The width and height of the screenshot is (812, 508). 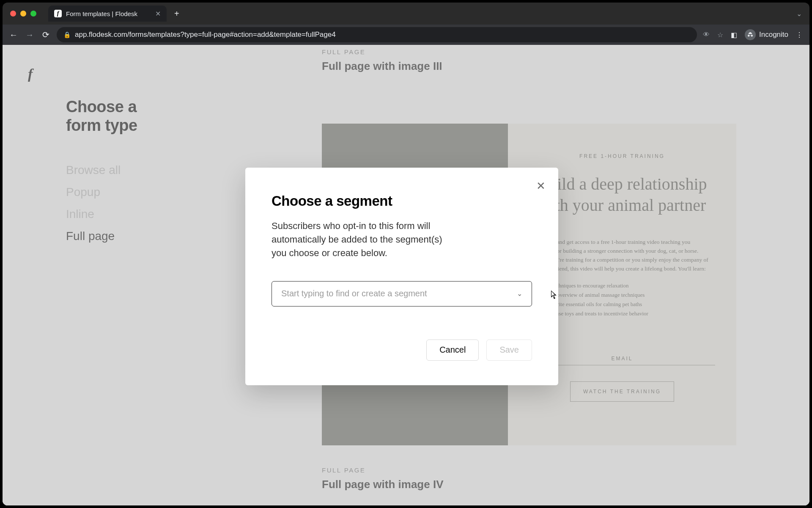 I want to click on modal-title: Choose a segment, so click(x=402, y=201).